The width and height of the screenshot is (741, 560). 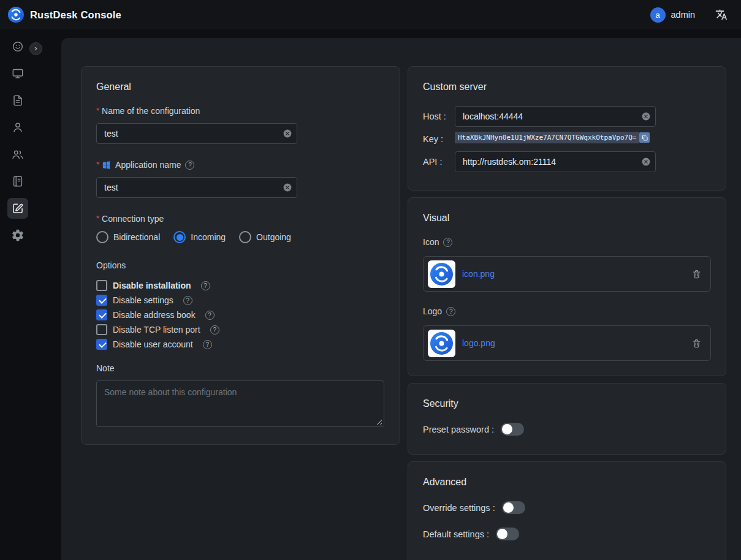 I want to click on logs-icon, so click(x=18, y=181).